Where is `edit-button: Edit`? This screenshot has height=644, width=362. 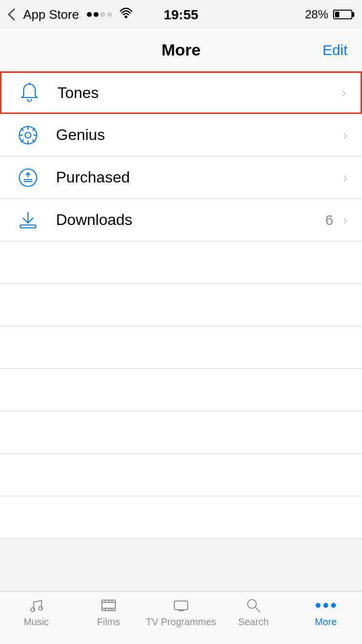 edit-button: Edit is located at coordinates (335, 50).